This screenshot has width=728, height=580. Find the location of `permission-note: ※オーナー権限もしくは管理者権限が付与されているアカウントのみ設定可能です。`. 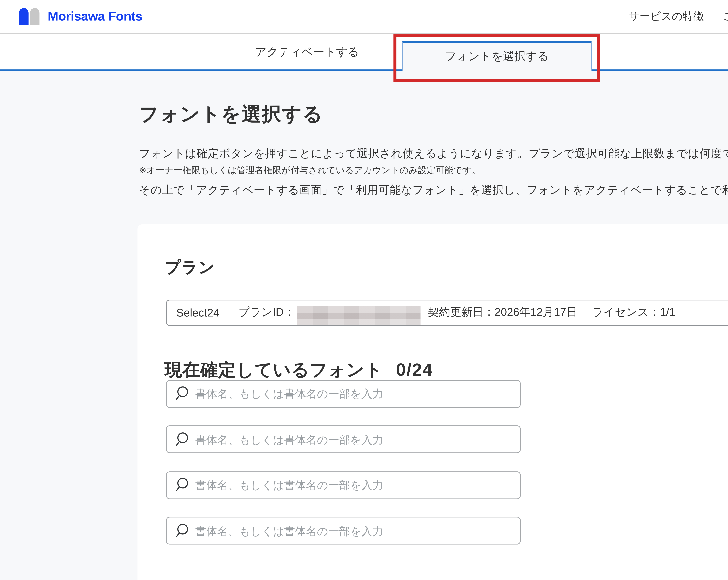

permission-note: ※オーナー権限もしくは管理者権限が付与されているアカウントのみ設定可能です。 is located at coordinates (434, 170).